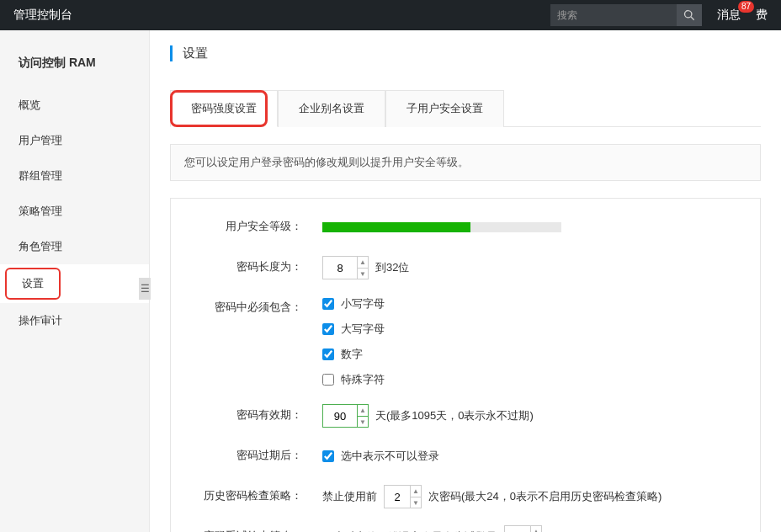  I want to click on password-expired-label: 密码过期后：, so click(247, 454).